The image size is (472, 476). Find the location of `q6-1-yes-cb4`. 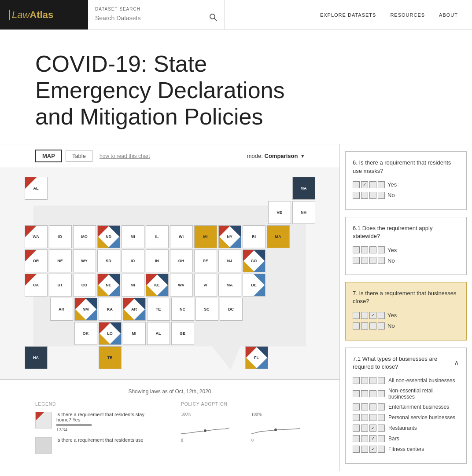

q6-1-yes-cb4 is located at coordinates (381, 250).